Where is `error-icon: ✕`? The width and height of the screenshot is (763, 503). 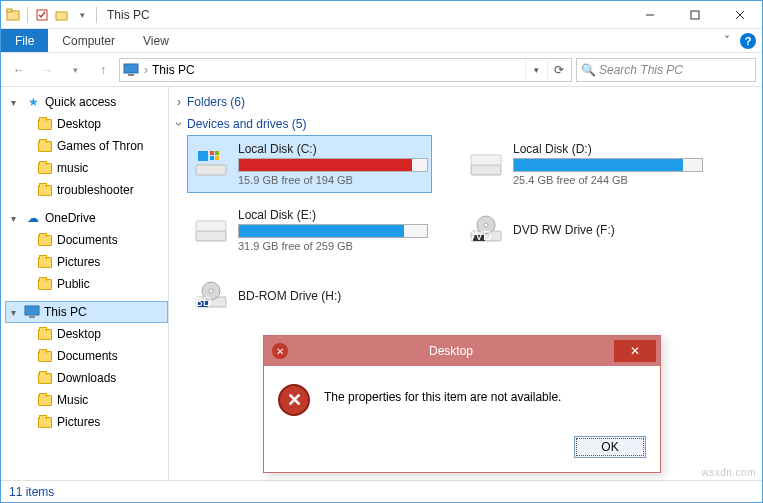 error-icon: ✕ is located at coordinates (294, 400).